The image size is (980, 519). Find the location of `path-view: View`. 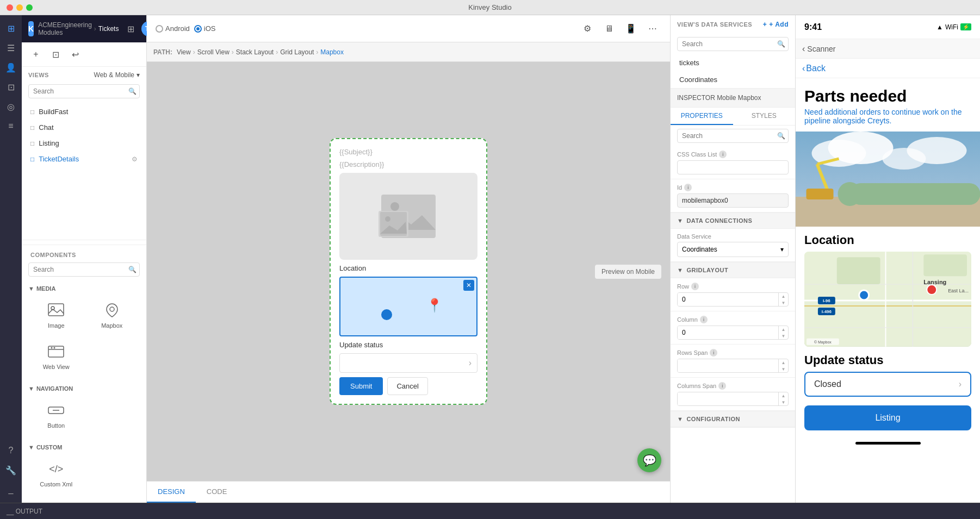

path-view: View is located at coordinates (184, 52).